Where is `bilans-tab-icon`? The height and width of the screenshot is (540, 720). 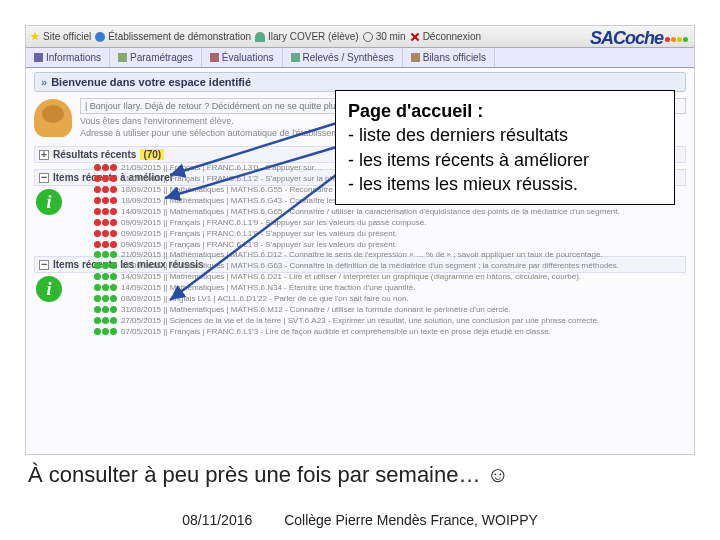
bilans-tab-icon is located at coordinates (416, 58).